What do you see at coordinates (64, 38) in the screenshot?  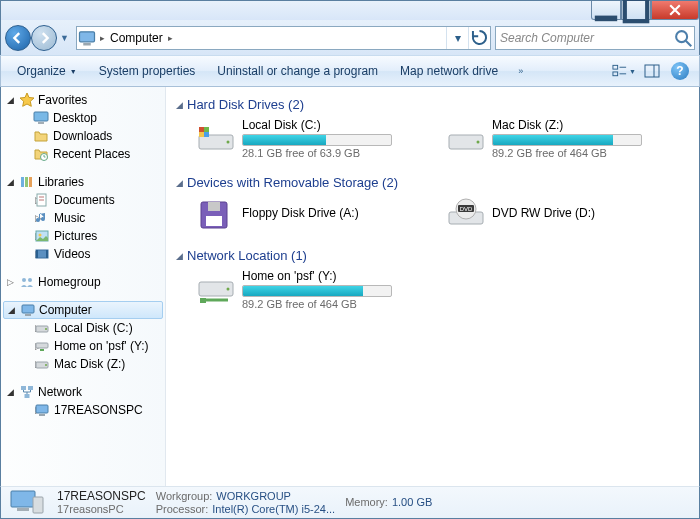 I see `nav-history-dropdown: ▼` at bounding box center [64, 38].